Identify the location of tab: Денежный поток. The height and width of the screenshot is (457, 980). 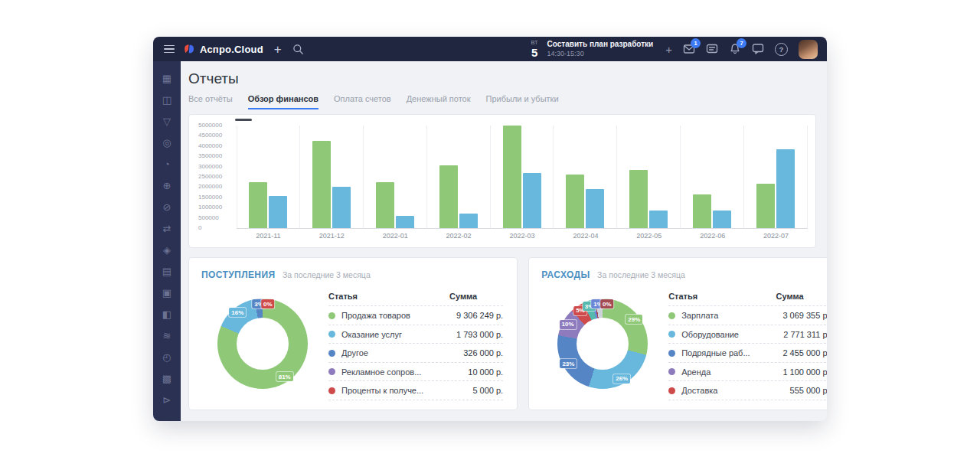
(439, 102).